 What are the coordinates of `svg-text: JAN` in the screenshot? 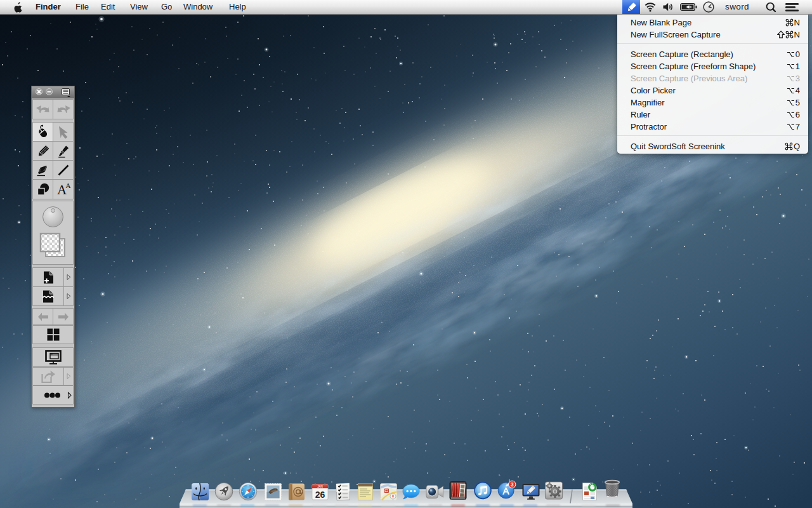 It's located at (320, 486).